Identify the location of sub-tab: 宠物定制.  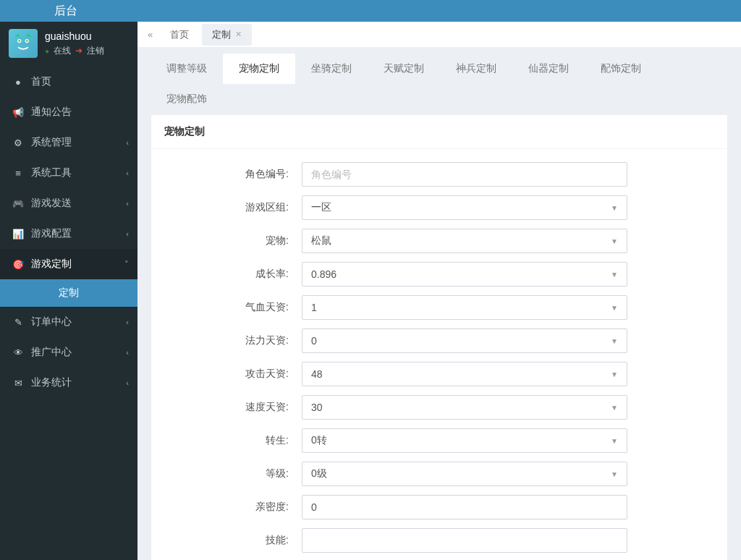
(259, 69).